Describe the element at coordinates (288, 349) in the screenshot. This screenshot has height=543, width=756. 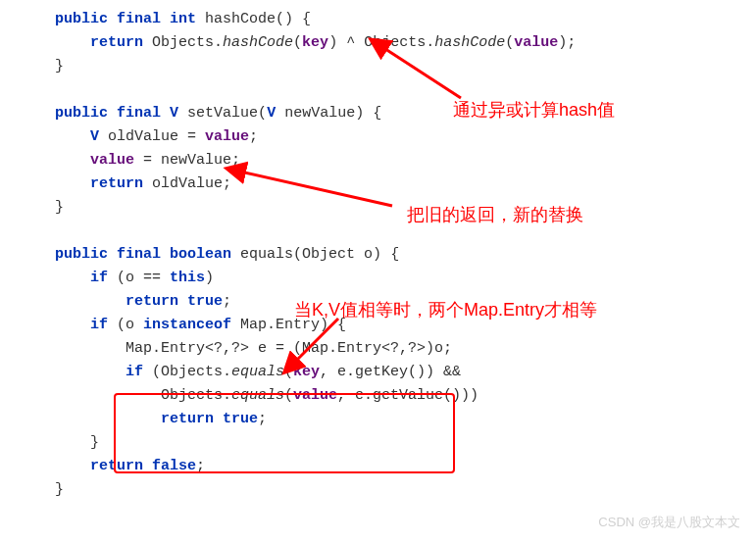
I see `text: Map.Entry<?,?> e = (Map.Entry<?,?>)o;` at that location.